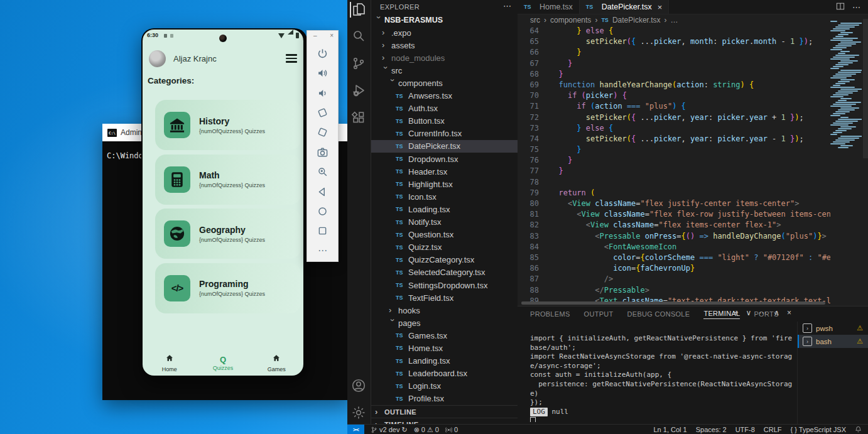 The image size is (868, 434). I want to click on explorer-folder-assets: ›assets, so click(445, 45).